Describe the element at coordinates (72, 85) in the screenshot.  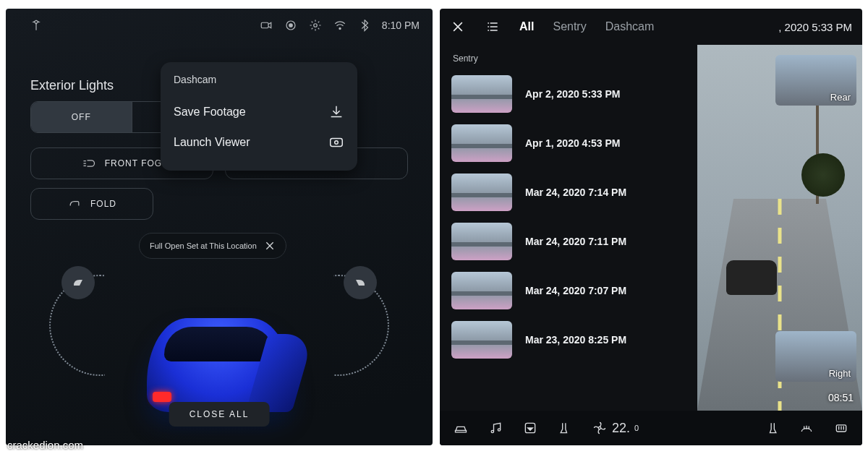
I see `section-title: Exterior Lights` at that location.